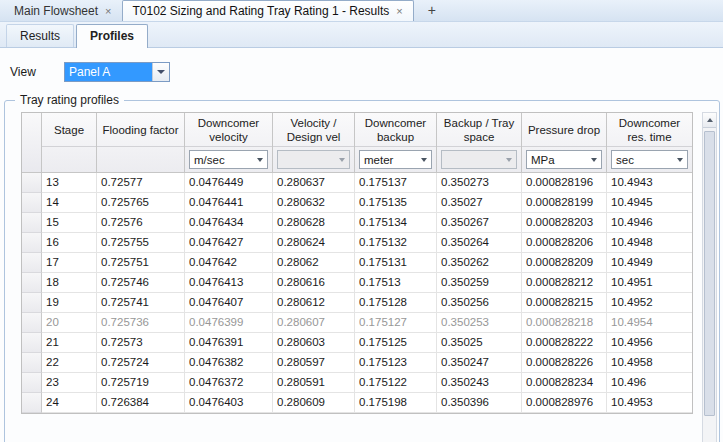  Describe the element at coordinates (564, 403) in the screenshot. I see `table-cell: 0.000828976` at that location.